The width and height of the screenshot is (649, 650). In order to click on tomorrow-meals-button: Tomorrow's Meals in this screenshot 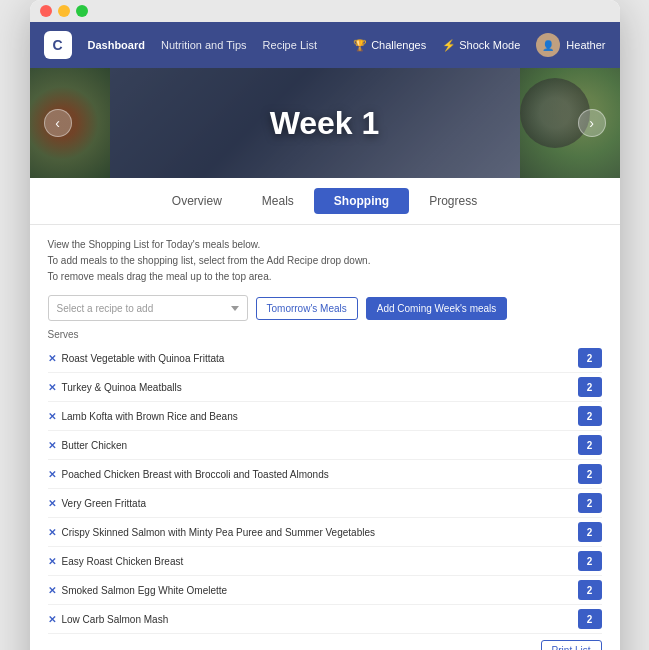, I will do `click(307, 308)`.